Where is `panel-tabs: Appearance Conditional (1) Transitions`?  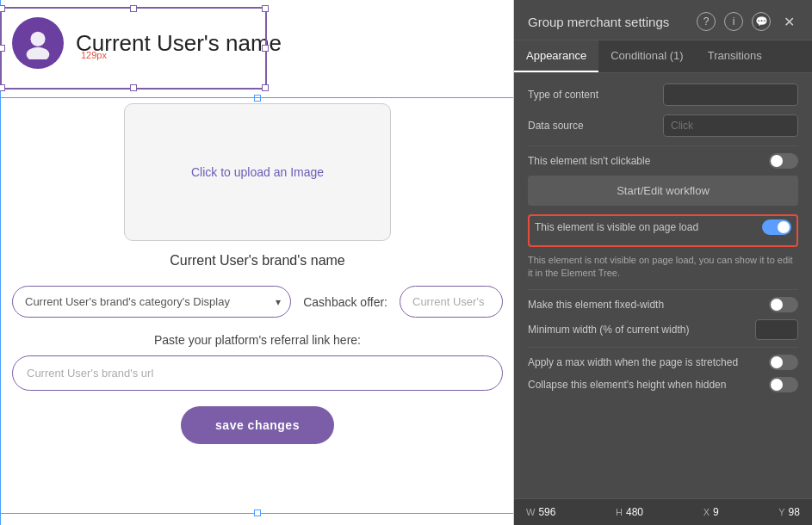
panel-tabs: Appearance Conditional (1) Transitions is located at coordinates (663, 57).